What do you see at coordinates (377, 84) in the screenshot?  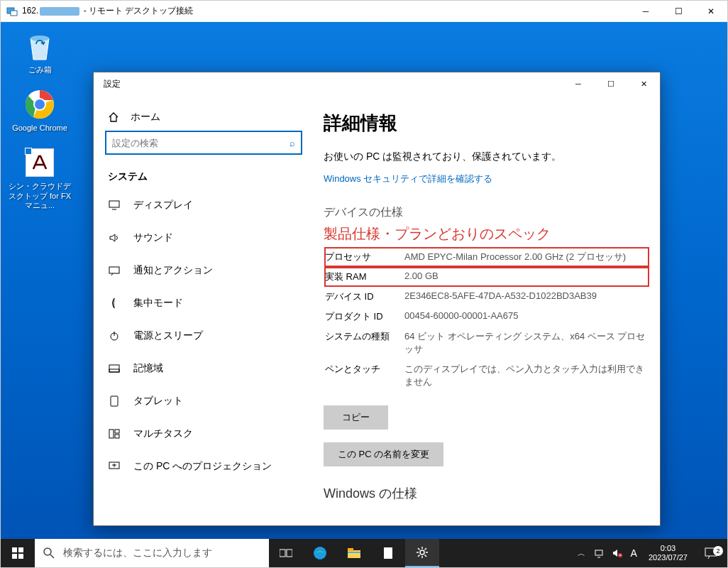 I see `settings-titlebar: 設定 ─ ☐ ✕` at bounding box center [377, 84].